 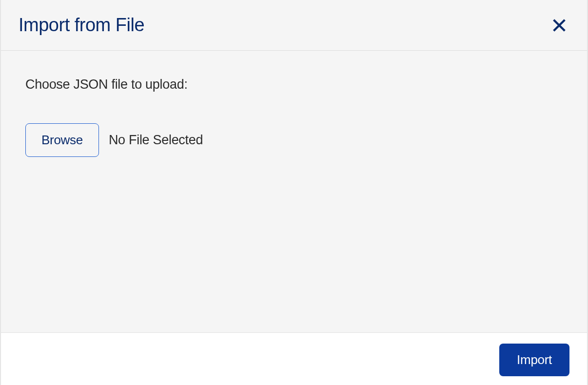 I want to click on upload-prompt: Choose JSON file to upload:, so click(x=294, y=85).